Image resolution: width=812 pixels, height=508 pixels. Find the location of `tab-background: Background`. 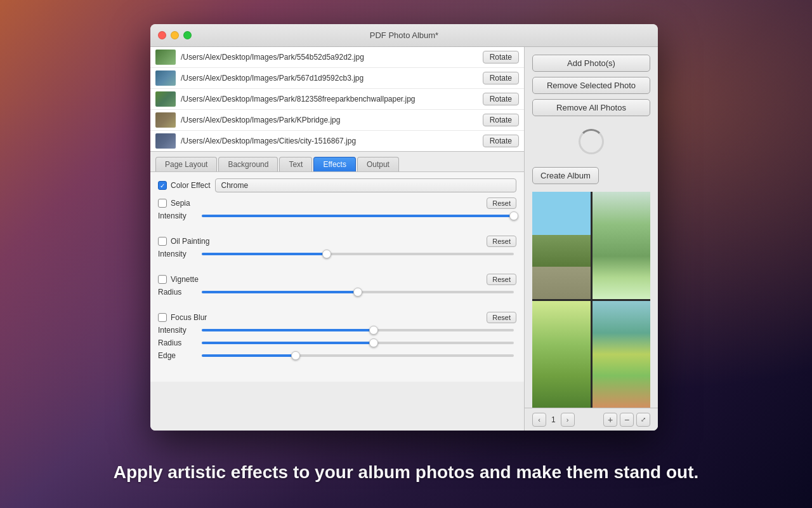

tab-background: Background is located at coordinates (248, 164).